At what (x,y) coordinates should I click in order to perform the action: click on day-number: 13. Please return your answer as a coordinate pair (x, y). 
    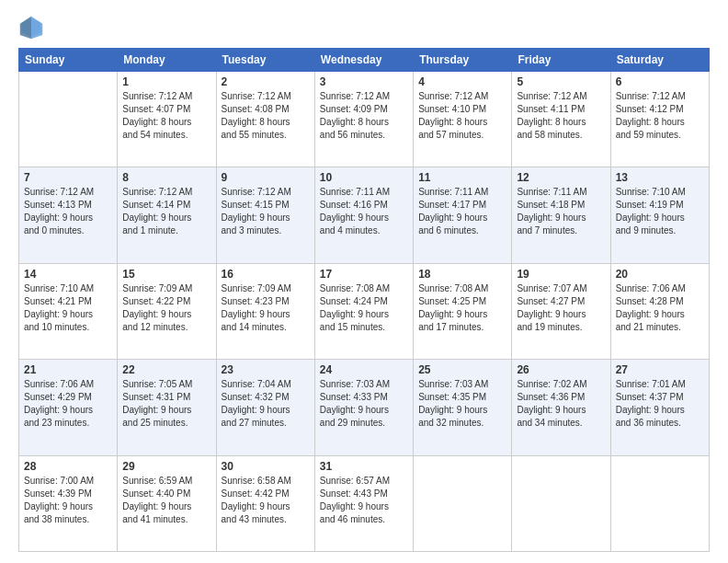
    Looking at the image, I should click on (660, 178).